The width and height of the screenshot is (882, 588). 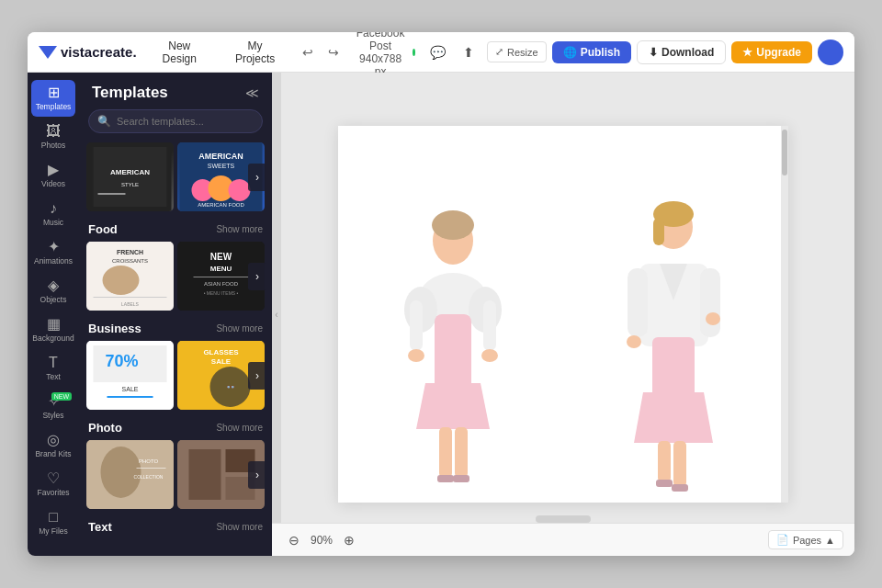 I want to click on collapse-button: ≪, so click(x=252, y=93).